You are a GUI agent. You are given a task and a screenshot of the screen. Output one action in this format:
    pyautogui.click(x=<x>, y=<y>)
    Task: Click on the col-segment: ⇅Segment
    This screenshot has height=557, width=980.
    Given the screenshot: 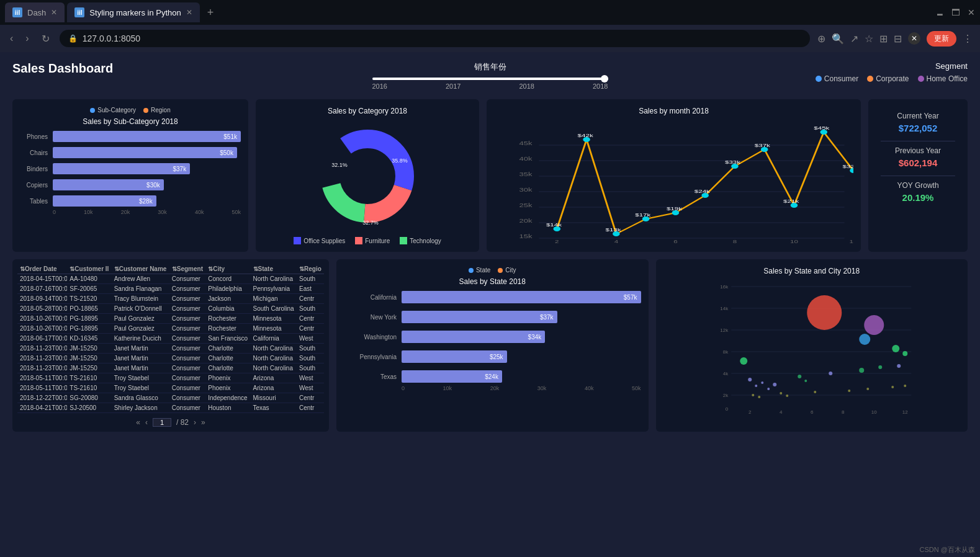 What is the action you would take?
    pyautogui.click(x=187, y=269)
    